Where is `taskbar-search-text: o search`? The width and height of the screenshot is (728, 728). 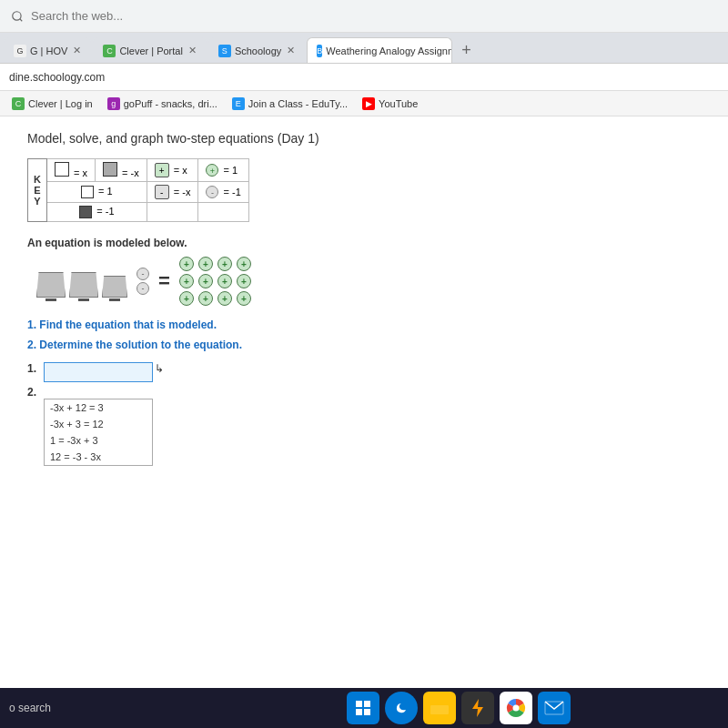
taskbar-search-text: o search is located at coordinates (100, 708).